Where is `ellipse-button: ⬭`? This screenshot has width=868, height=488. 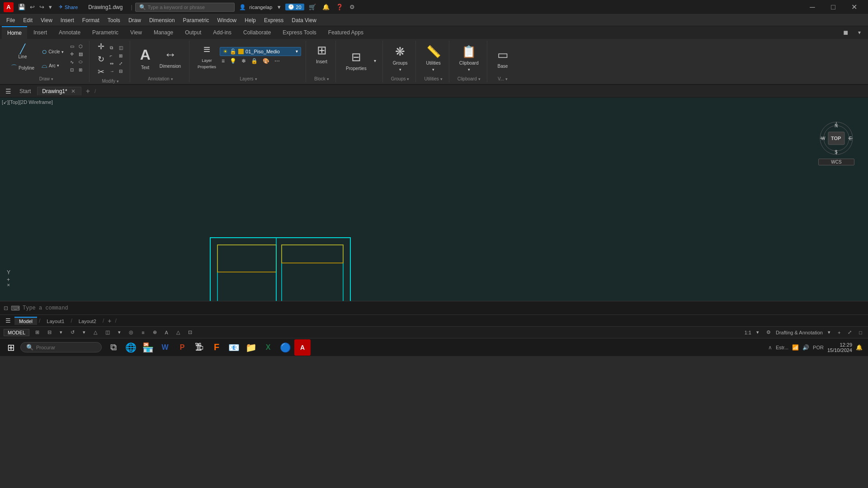
ellipse-button: ⬭ is located at coordinates (80, 62).